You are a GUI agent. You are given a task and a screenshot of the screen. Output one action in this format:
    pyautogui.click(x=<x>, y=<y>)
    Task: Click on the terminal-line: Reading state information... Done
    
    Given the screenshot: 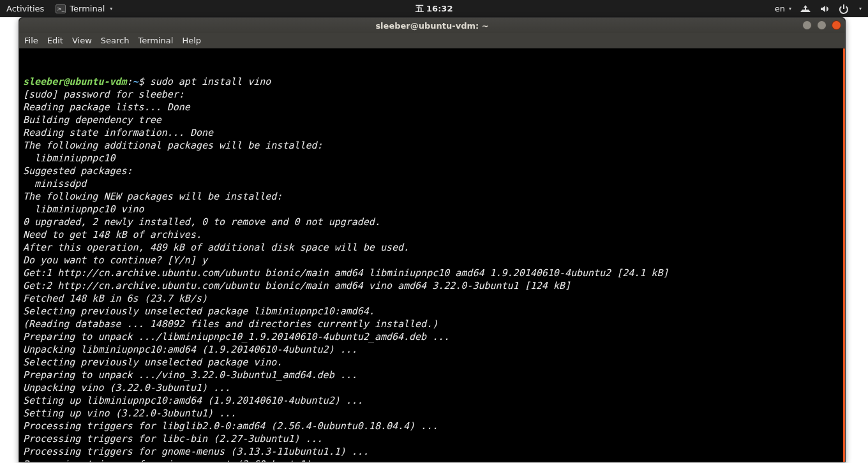 What is the action you would take?
    pyautogui.click(x=432, y=133)
    